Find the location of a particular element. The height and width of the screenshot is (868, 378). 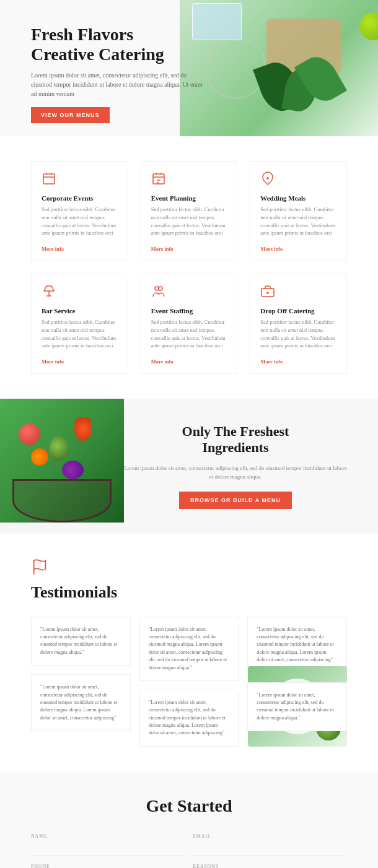

service-title-dropoff: Drop Off Catering is located at coordinates (299, 311).